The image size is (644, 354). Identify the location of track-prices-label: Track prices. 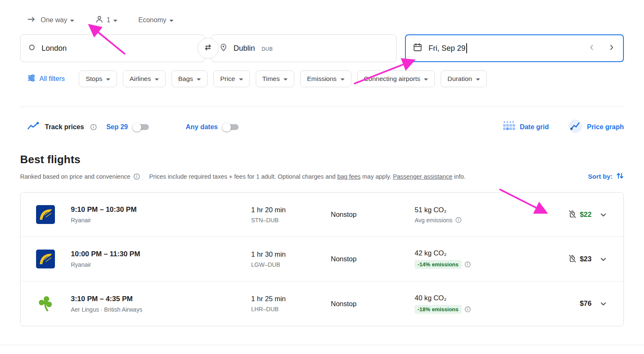
(65, 127).